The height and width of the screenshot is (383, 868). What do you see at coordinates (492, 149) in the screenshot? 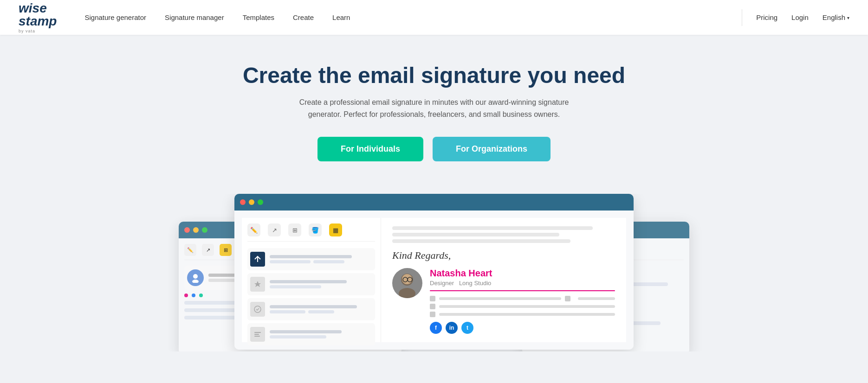
I see `for-organizations-button: For Organizations` at bounding box center [492, 149].